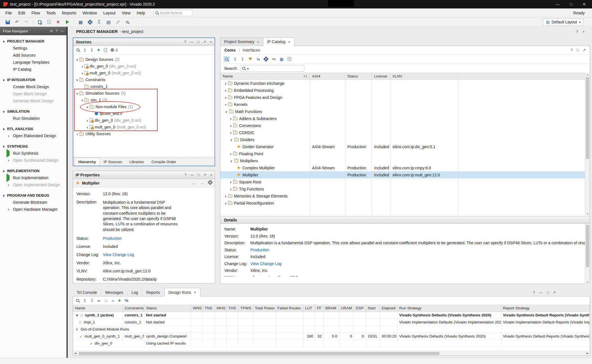  Describe the element at coordinates (144, 93) in the screenshot. I see `tree-item-simulation-sources: Simulation Sources(3)` at that location.